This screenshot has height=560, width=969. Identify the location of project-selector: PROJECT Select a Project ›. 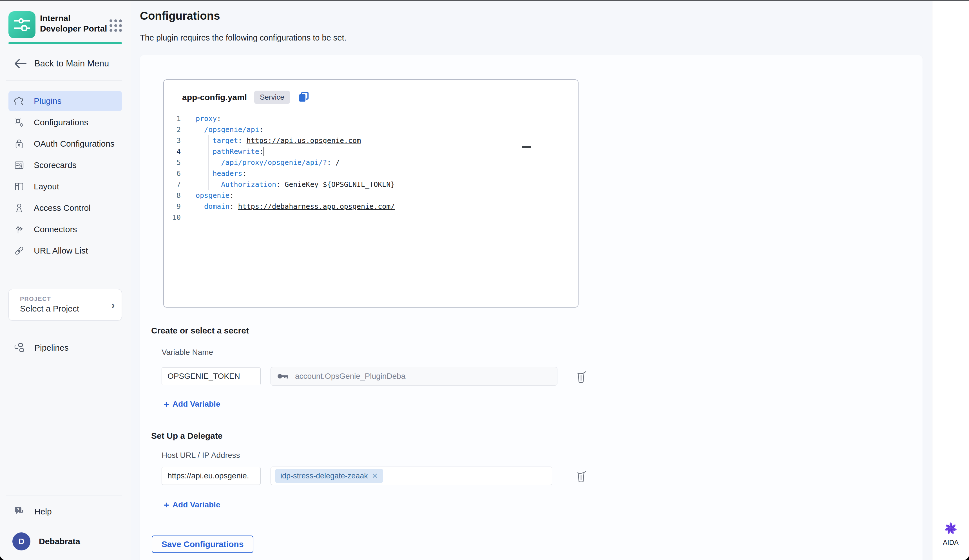
(65, 305).